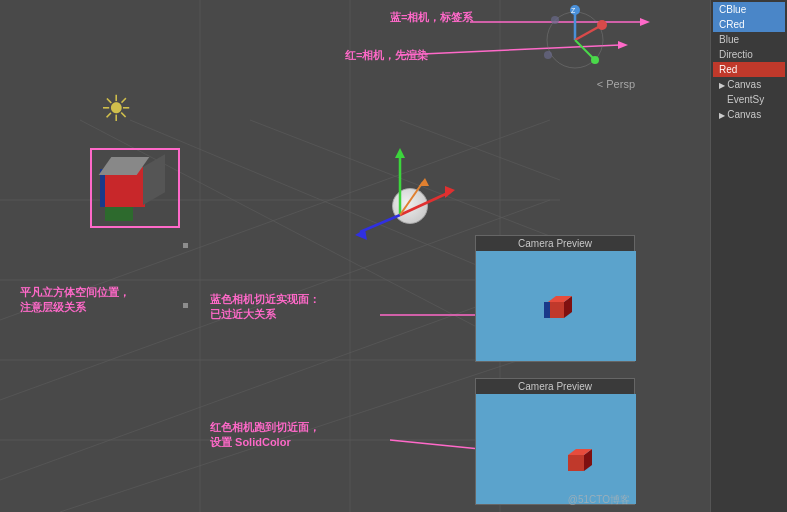  What do you see at coordinates (555, 442) in the screenshot?
I see `camera-preview-2: Camera Preview` at bounding box center [555, 442].